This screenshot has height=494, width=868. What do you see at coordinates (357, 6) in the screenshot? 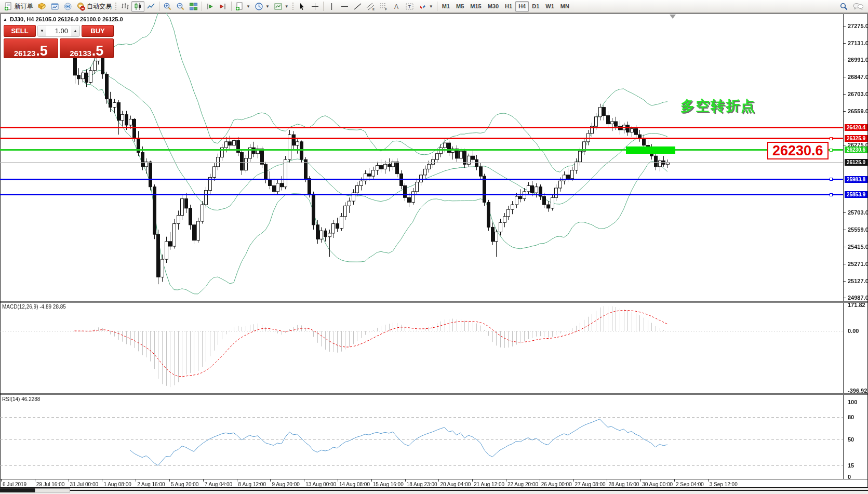
I see `trendline-button` at bounding box center [357, 6].